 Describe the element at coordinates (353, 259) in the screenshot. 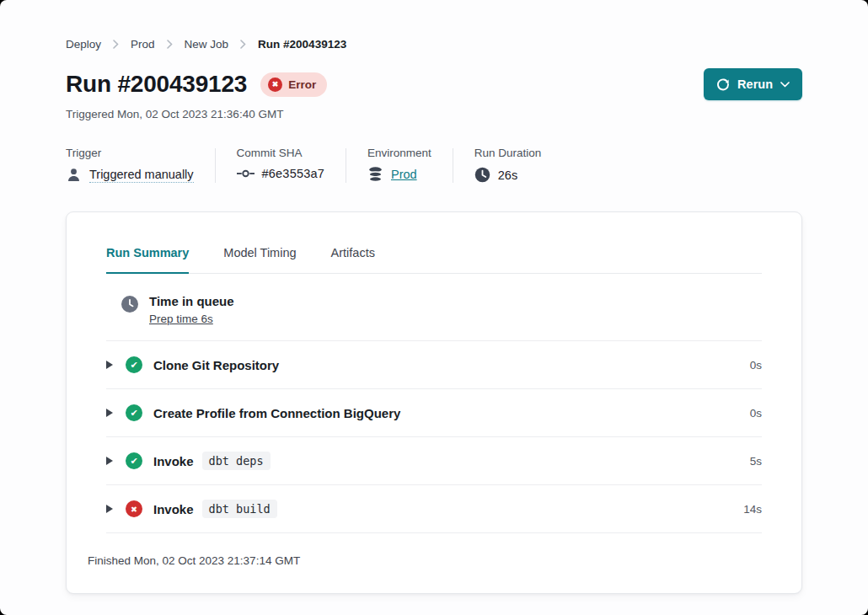

I see `tab-artifacts: Artifacts` at that location.